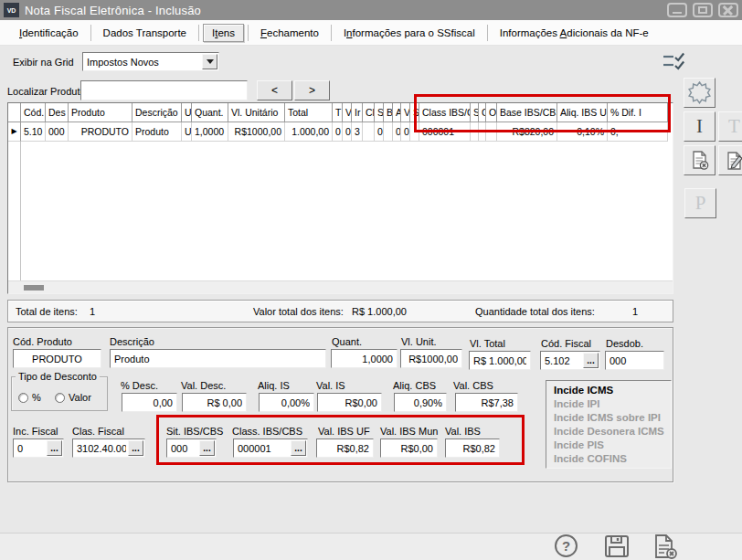 The width and height of the screenshot is (742, 560). Describe the element at coordinates (192, 448) in the screenshot. I see `sit-ibs-cbs-field: 000 ...` at that location.